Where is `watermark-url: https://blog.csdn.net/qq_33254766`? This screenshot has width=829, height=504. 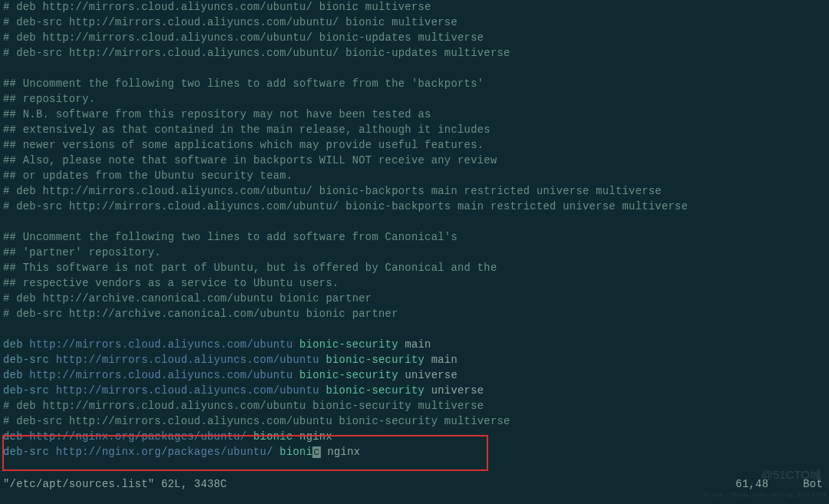 watermark-url: https://blog.csdn.net/qq_33254766 is located at coordinates (765, 495).